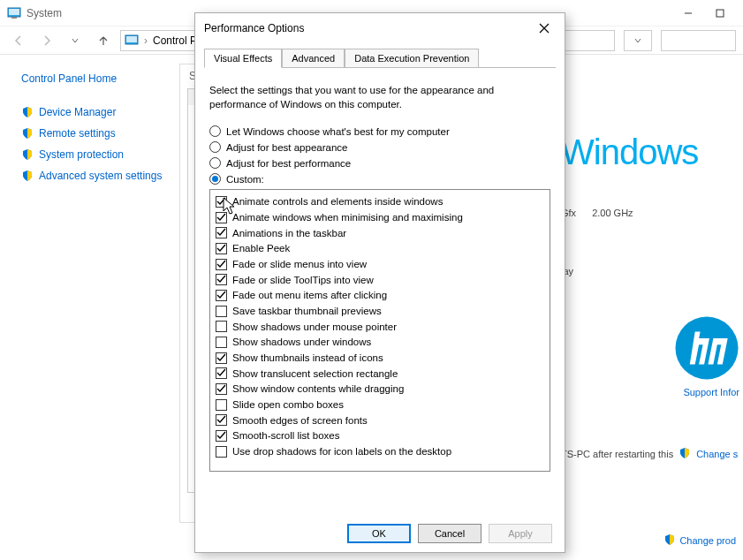 This screenshot has width=743, height=560. Describe the element at coordinates (650, 152) in the screenshot. I see `windows-logo-text: Windows` at that location.